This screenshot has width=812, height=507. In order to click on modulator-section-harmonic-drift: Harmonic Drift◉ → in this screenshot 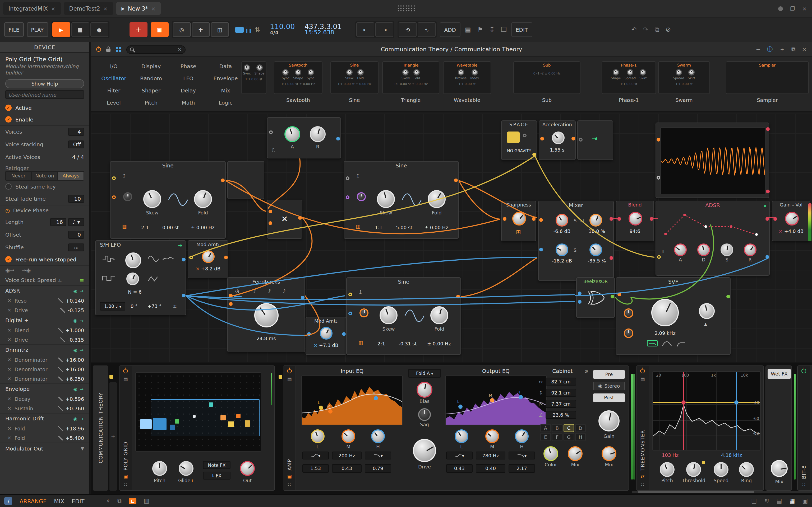, I will do `click(45, 418)`.